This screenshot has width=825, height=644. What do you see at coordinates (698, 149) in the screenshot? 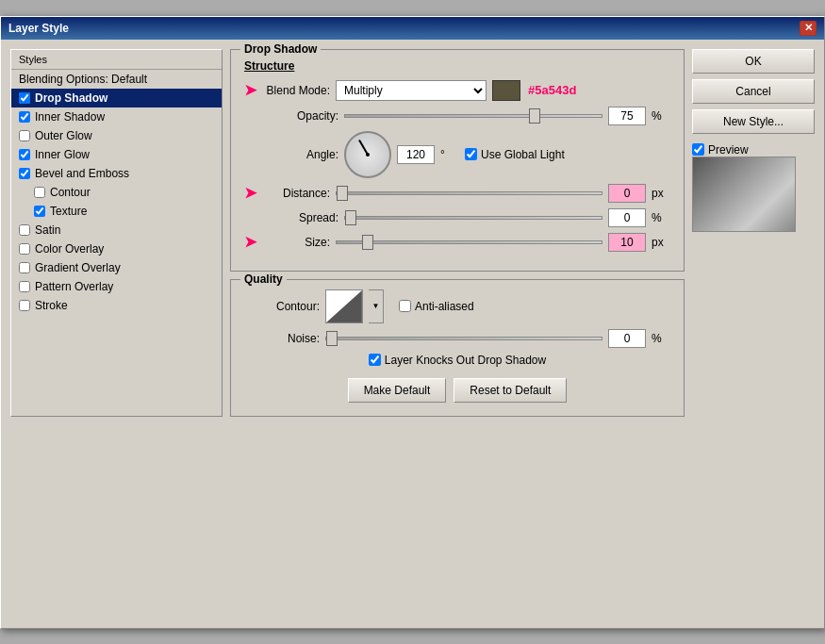
I see `preview-checkbox` at bounding box center [698, 149].